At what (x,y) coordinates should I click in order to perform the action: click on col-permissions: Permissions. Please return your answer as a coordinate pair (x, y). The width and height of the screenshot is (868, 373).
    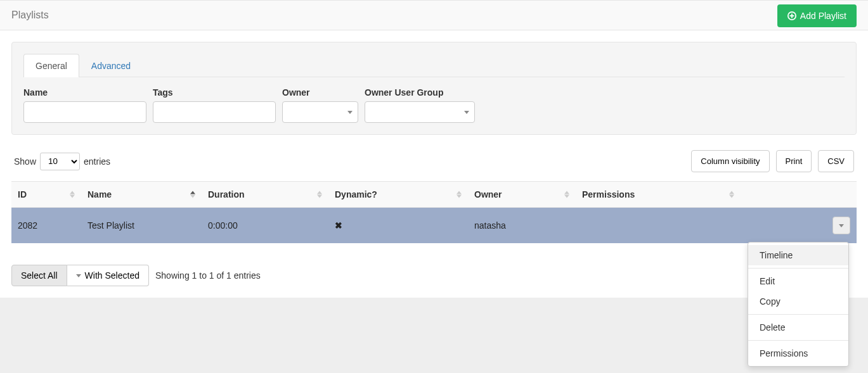
    Looking at the image, I should click on (658, 195).